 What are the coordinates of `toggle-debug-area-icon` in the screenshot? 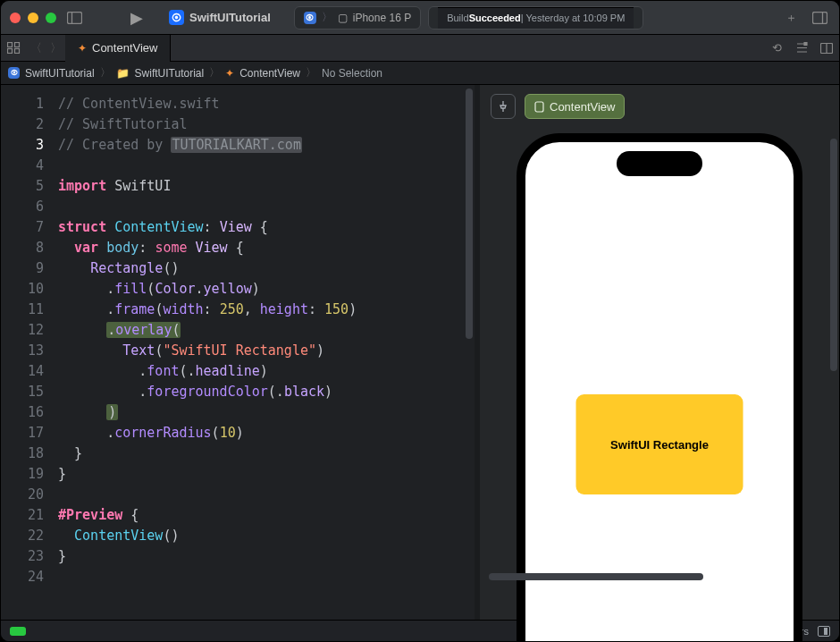 It's located at (824, 631).